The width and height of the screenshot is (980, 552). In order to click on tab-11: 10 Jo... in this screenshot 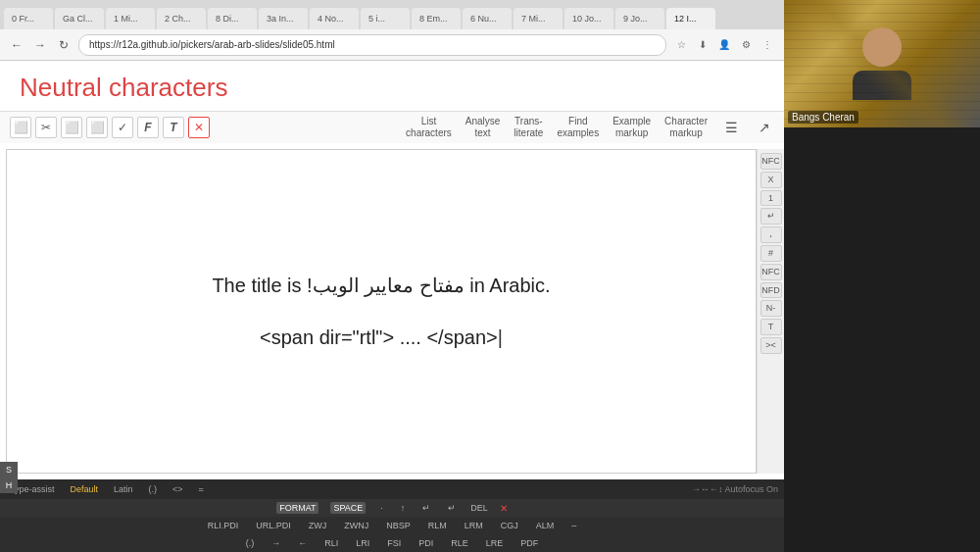, I will do `click(589, 19)`.